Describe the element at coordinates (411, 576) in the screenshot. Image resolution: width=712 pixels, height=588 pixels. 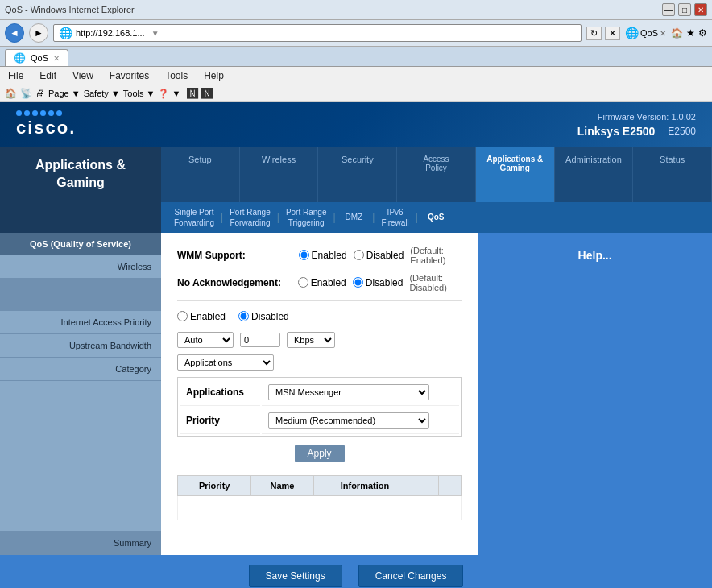
I see `cancel-changes-button: Cancel Changes` at that location.